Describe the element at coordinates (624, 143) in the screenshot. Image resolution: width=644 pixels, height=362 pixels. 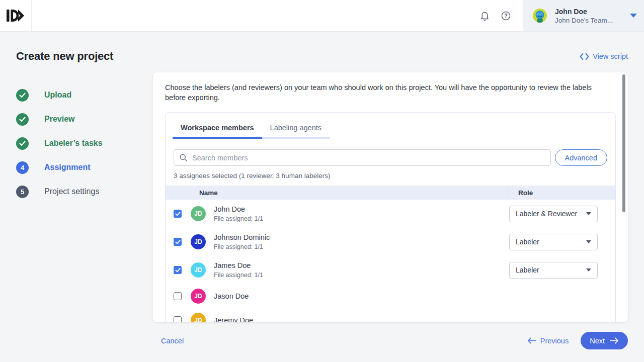
I see `scrollbar-thumb` at that location.